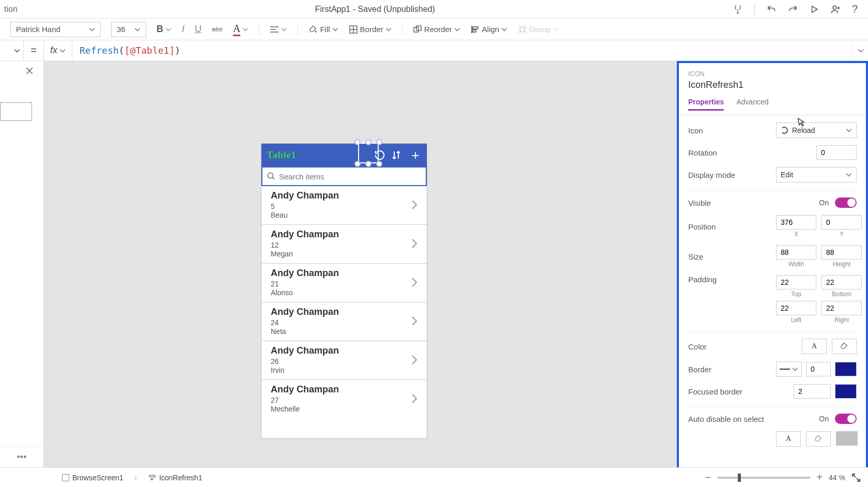  Describe the element at coordinates (842, 222) in the screenshot. I see `position-y-input` at that location.